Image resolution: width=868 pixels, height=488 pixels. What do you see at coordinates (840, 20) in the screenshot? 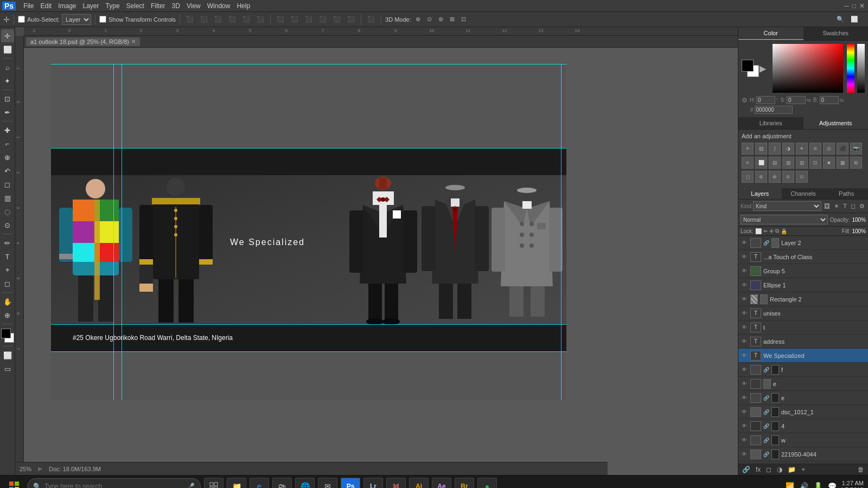
I see `search-btn: 🔍` at bounding box center [840, 20].